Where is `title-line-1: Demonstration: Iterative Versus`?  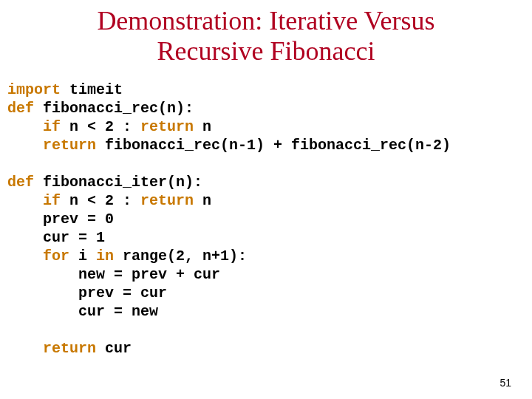 title-line-1: Demonstration: Iterative Versus is located at coordinates (266, 21).